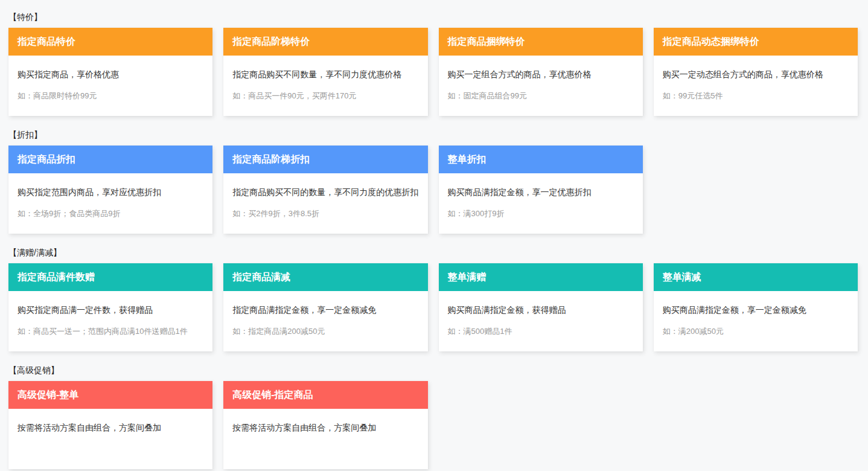  Describe the element at coordinates (56, 278) in the screenshot. I see `promo-card-title: 指定商品满件数赠` at that location.